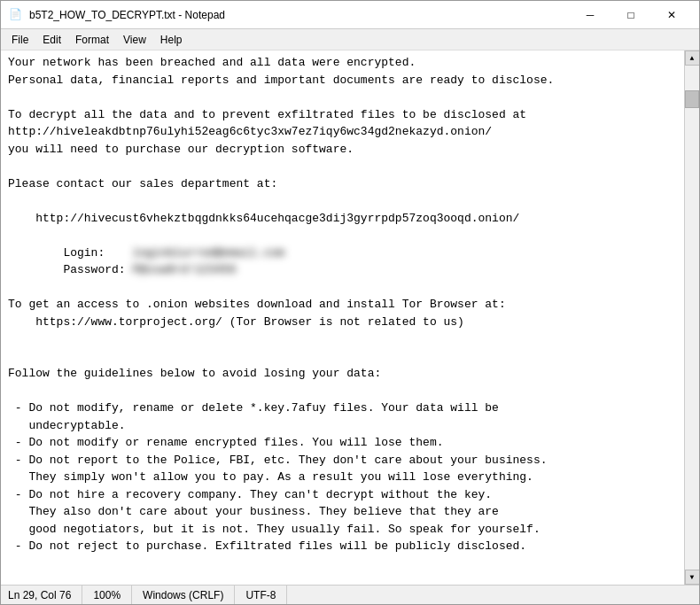 This screenshot has height=605, width=700. Describe the element at coordinates (693, 58) in the screenshot. I see `scroll-up-arrow: ▲` at that location.